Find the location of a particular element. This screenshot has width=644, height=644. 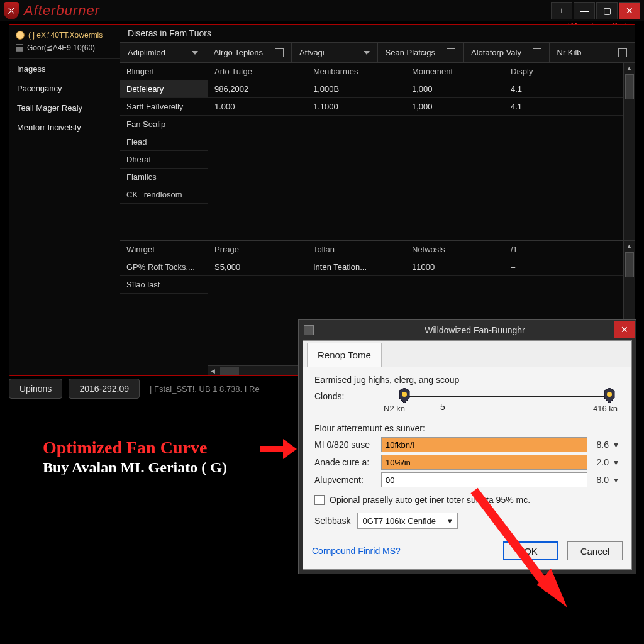

lcol-1: Tollan is located at coordinates (356, 249).